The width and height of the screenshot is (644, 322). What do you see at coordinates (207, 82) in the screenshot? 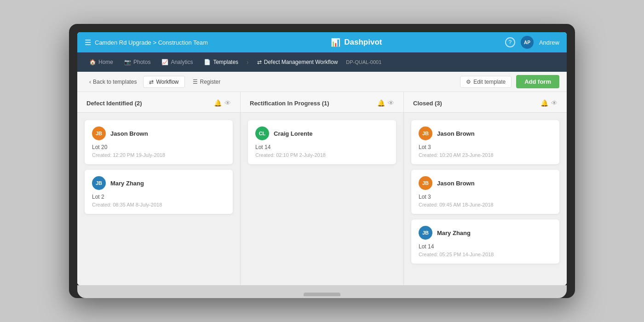
I see `register-tab: ☰ Register` at bounding box center [207, 82].